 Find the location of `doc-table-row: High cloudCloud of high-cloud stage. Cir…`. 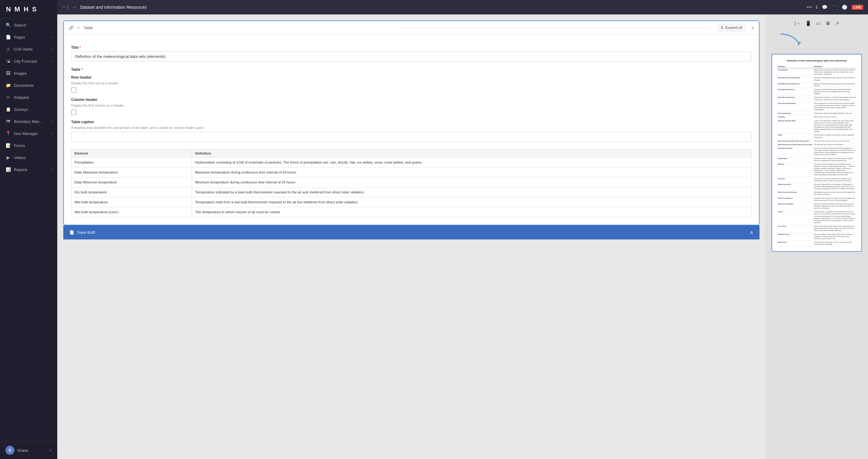

doc-table-row: High cloudCloud of high-cloud stage. Cir… is located at coordinates (817, 244).